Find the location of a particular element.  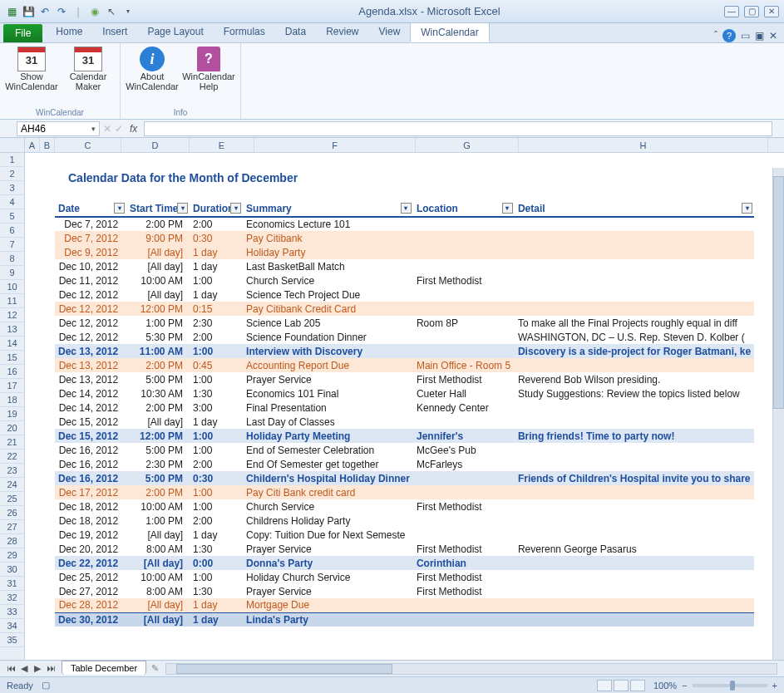

cell-loc: McFarleys is located at coordinates (464, 464).